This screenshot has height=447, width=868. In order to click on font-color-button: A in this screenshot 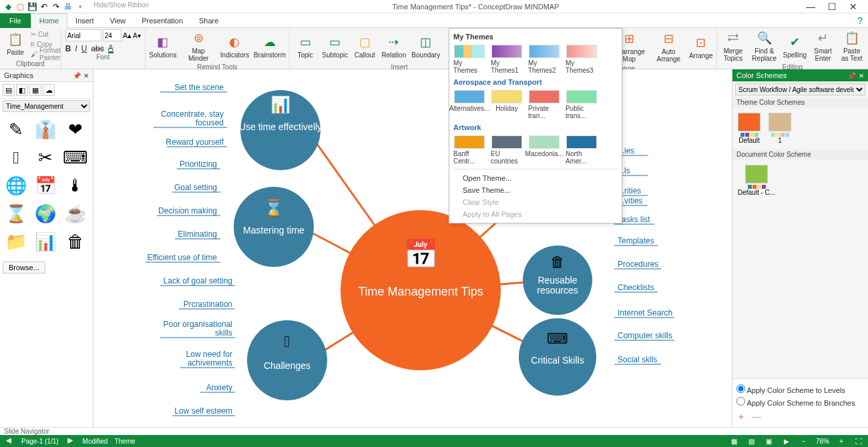, I will do `click(111, 49)`.